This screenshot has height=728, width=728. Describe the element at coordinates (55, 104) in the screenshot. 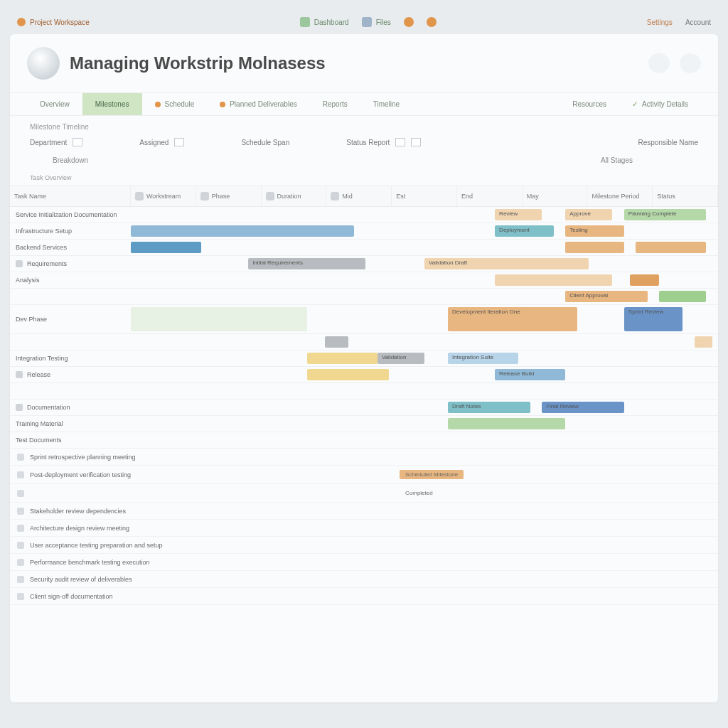

I see `tab-overview: Overview` at that location.